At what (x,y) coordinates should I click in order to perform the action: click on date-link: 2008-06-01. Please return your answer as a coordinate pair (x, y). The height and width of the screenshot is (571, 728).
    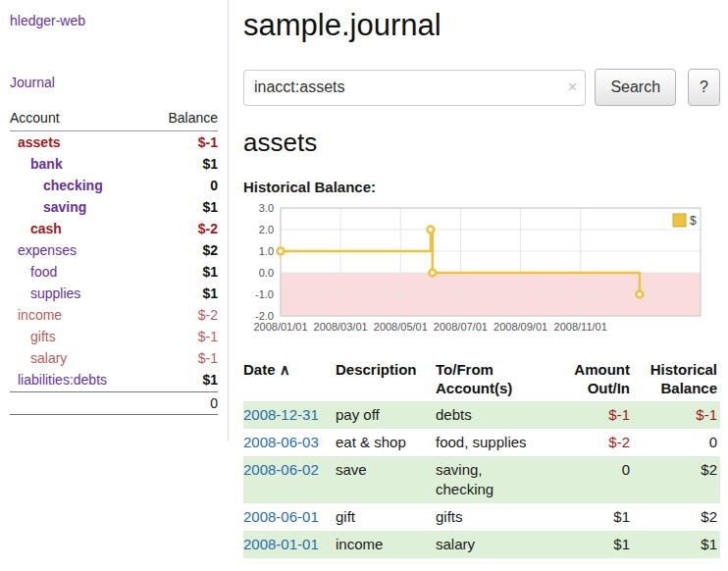
    Looking at the image, I should click on (289, 517).